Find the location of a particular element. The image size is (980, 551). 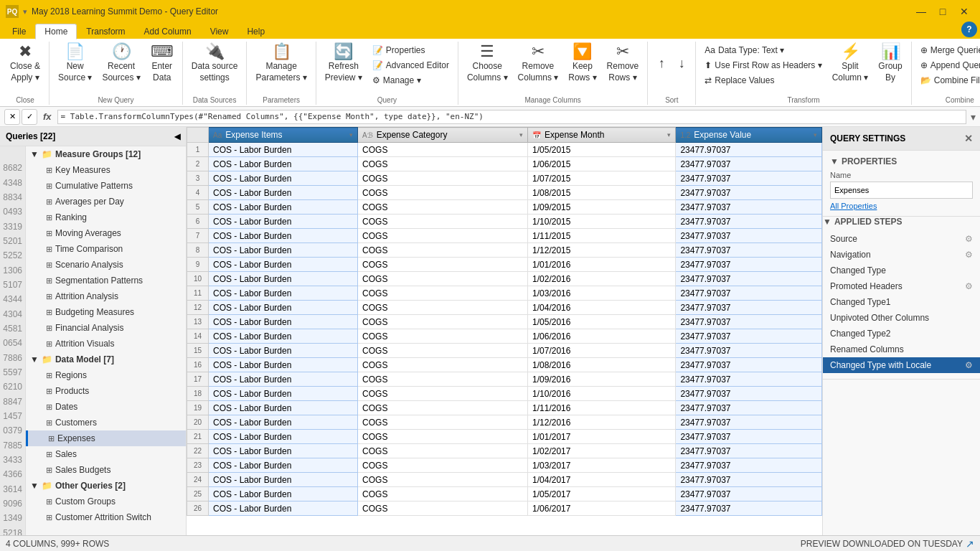

sidebar-item-expenses: ⊞ Expenses is located at coordinates (106, 438).